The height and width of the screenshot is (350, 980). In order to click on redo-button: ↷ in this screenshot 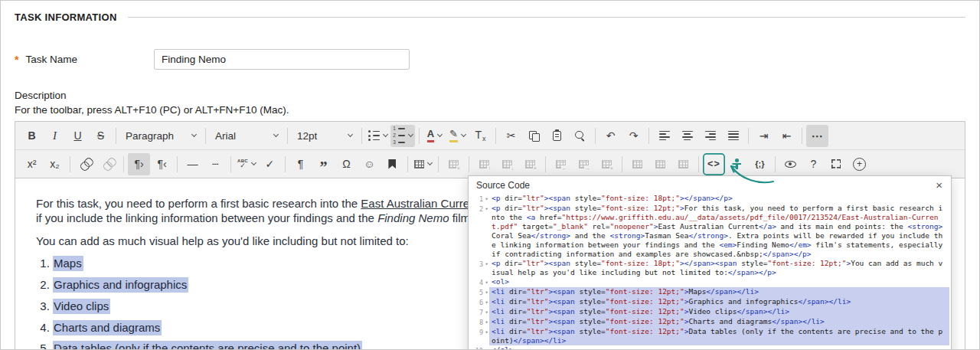, I will do `click(634, 136)`.